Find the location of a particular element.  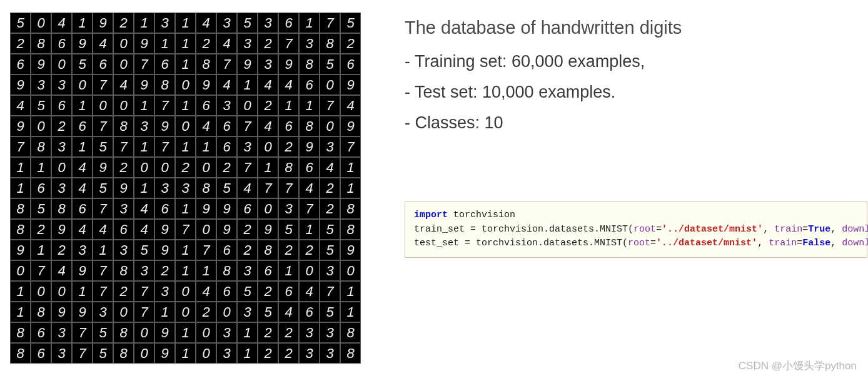

description-line-2: - Classes: 10 is located at coordinates (636, 123).